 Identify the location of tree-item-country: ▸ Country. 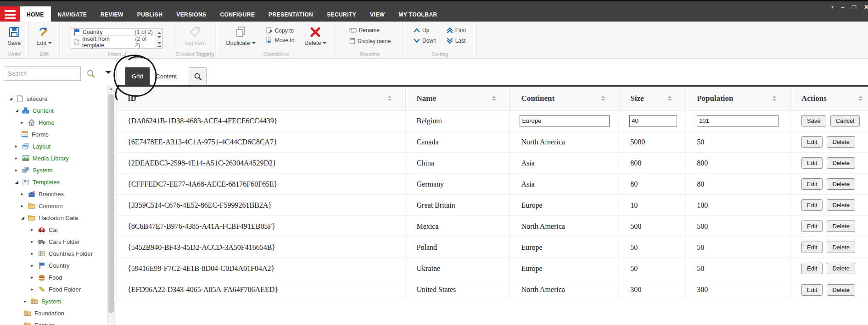
(53, 265).